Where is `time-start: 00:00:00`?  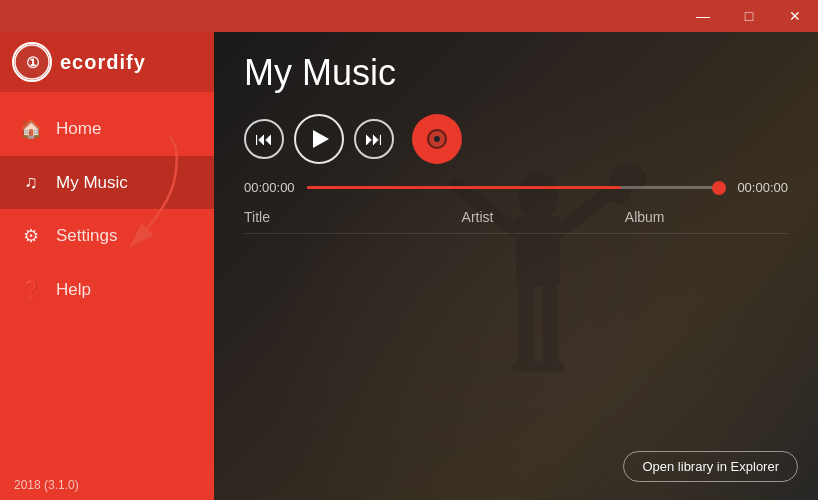 time-start: 00:00:00 is located at coordinates (270, 188).